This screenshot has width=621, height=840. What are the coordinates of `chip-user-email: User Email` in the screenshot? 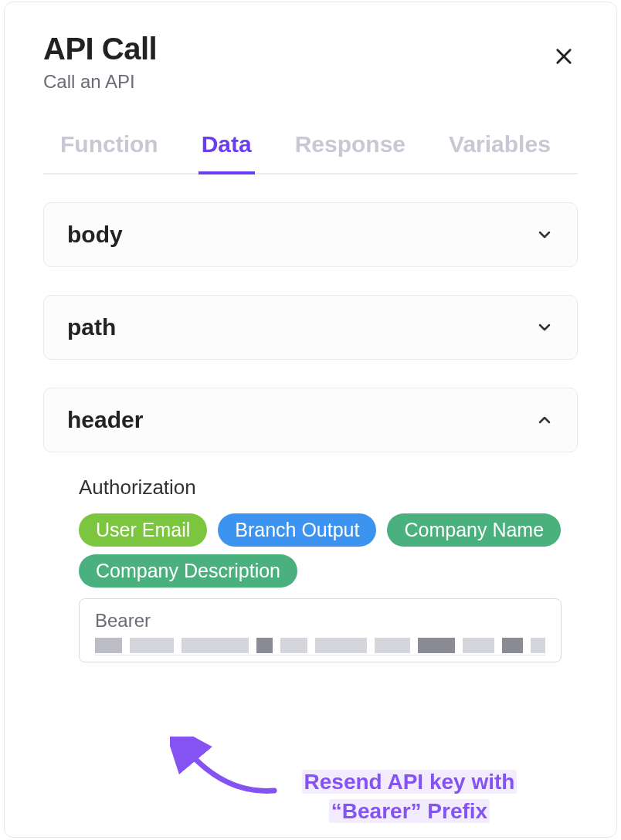 It's located at (143, 530).